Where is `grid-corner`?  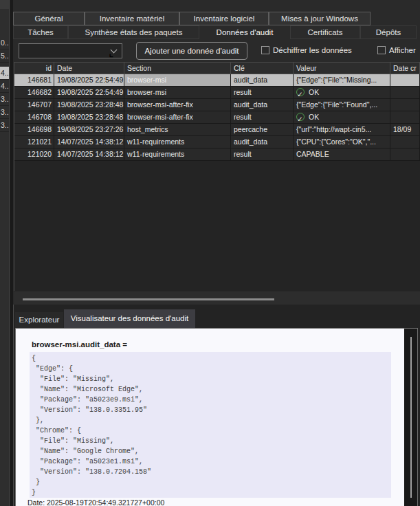
grid-corner is located at coordinates (4, 4).